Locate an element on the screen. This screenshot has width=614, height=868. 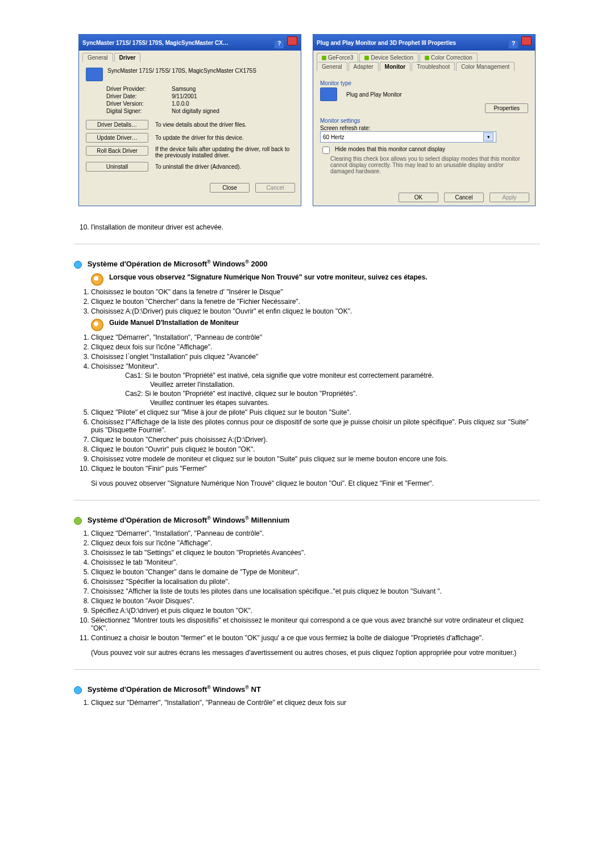
properties-button: Properties is located at coordinates (507, 108).